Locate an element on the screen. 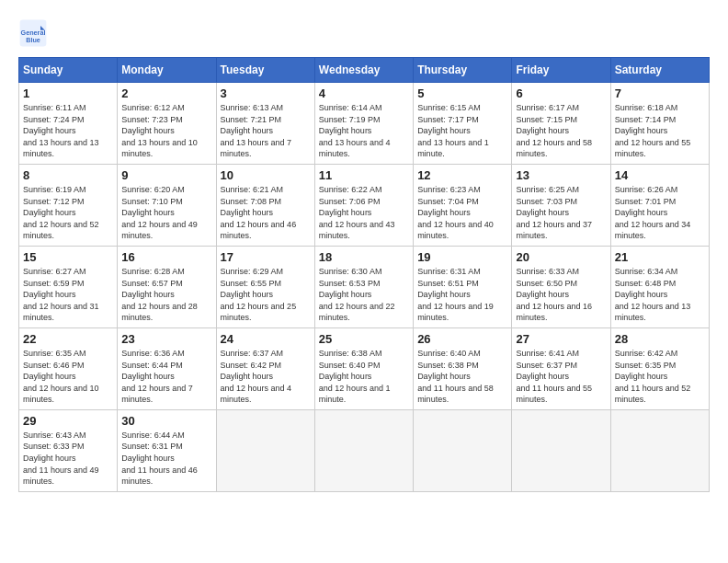  day-detail: Sunrise: 6:11 AMSunset: 7:24 PMDaylight … is located at coordinates (61, 131).